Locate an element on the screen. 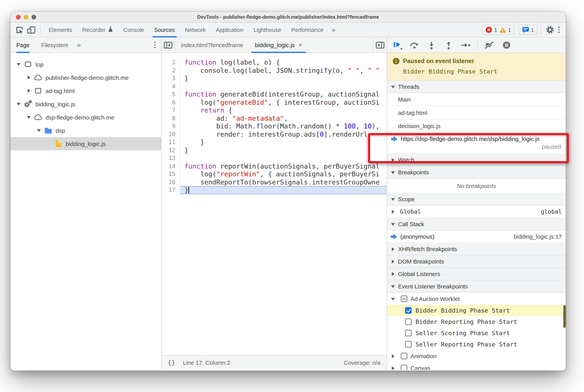 This screenshot has height=392, width=584. line-number: 3 is located at coordinates (171, 78).